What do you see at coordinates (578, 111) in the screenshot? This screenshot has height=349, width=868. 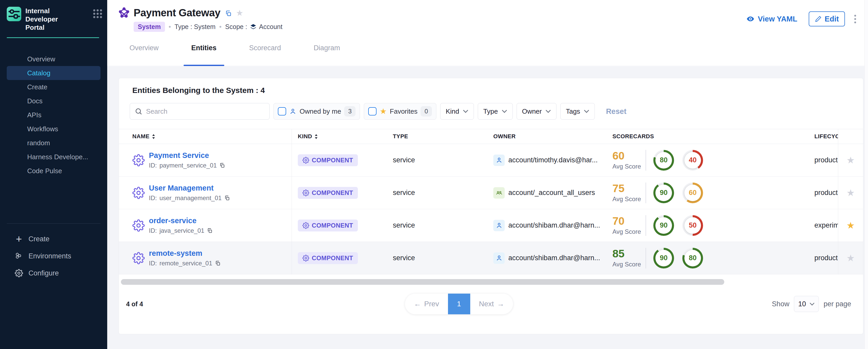 I see `filter-tags-dropdown: Tags` at bounding box center [578, 111].